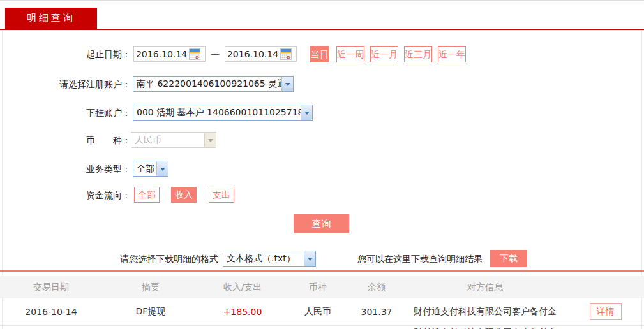  Describe the element at coordinates (243, 288) in the screenshot. I see `header-income-expense: 收入/支出` at that location.